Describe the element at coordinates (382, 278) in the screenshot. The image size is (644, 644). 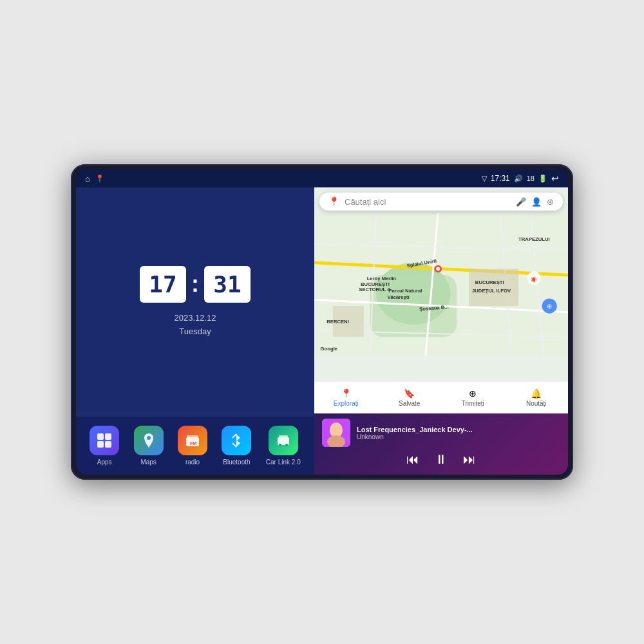
I see `svg-text: Leroy Merlin` at that location.